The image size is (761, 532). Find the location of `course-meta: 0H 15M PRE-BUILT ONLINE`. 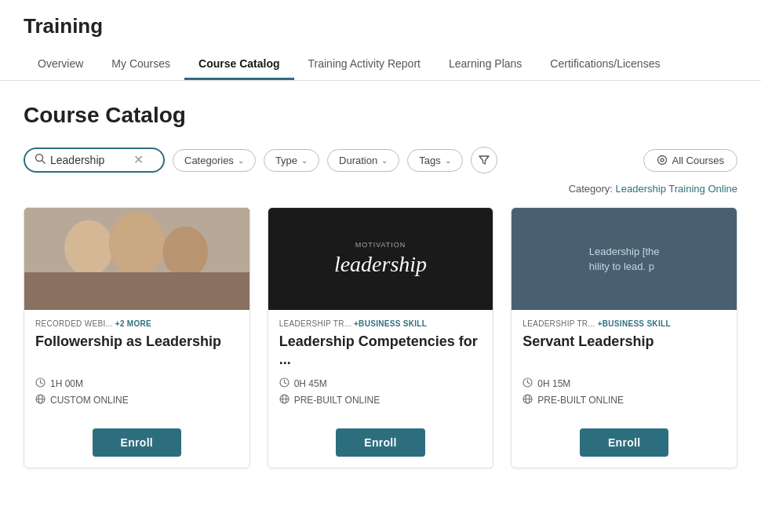

course-meta: 0H 15M PRE-BUILT ONLINE is located at coordinates (624, 392).